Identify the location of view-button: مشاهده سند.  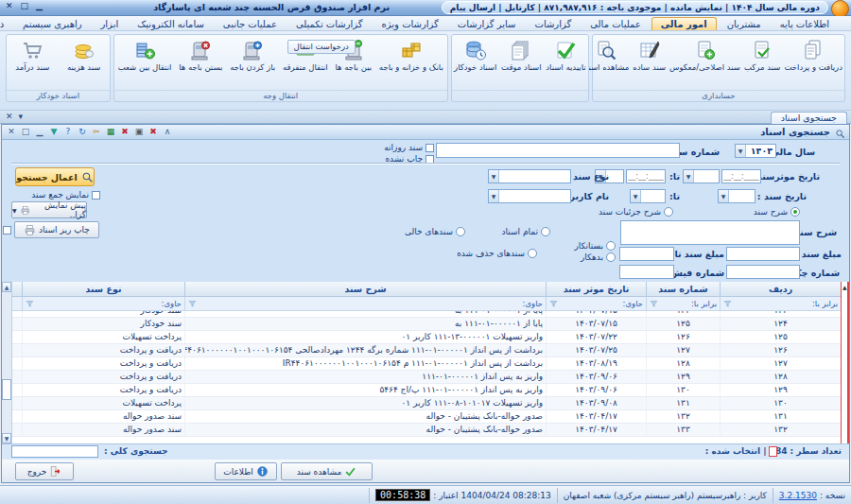
(327, 471).